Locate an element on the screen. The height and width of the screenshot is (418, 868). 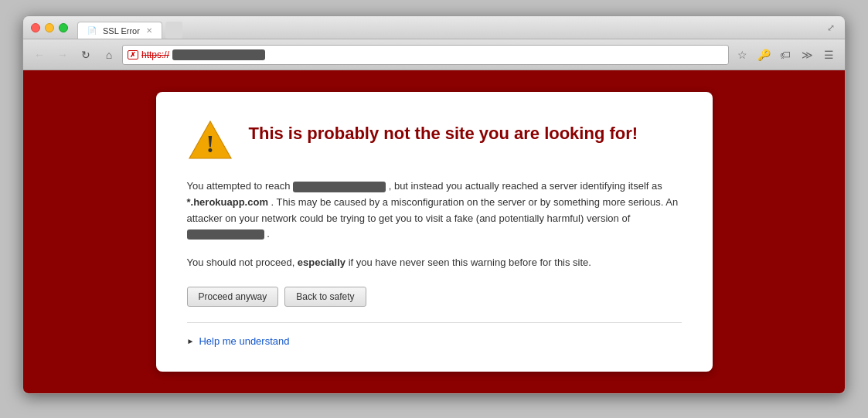
home-icon: ⌂ is located at coordinates (109, 55).